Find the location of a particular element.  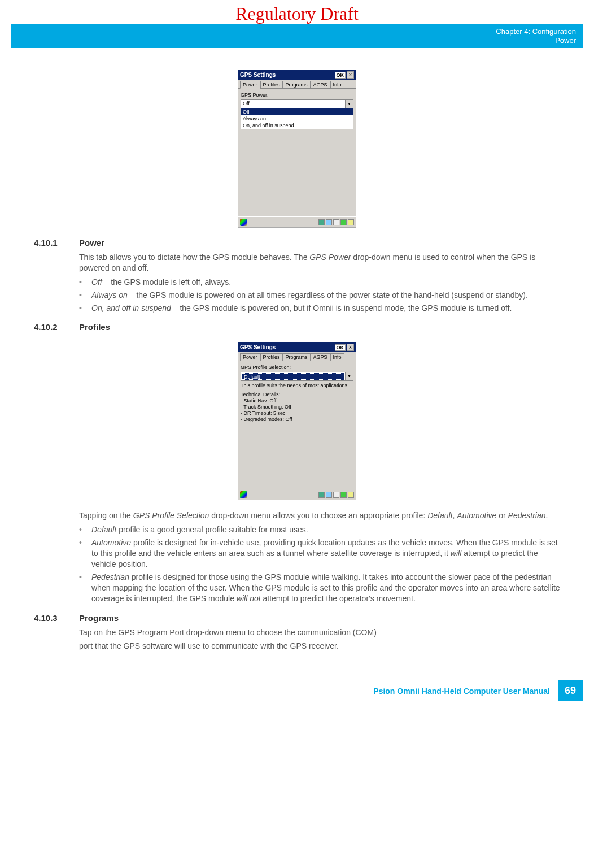

technical-details: Technical Details: - Static Nav: Off - T… is located at coordinates (297, 407).